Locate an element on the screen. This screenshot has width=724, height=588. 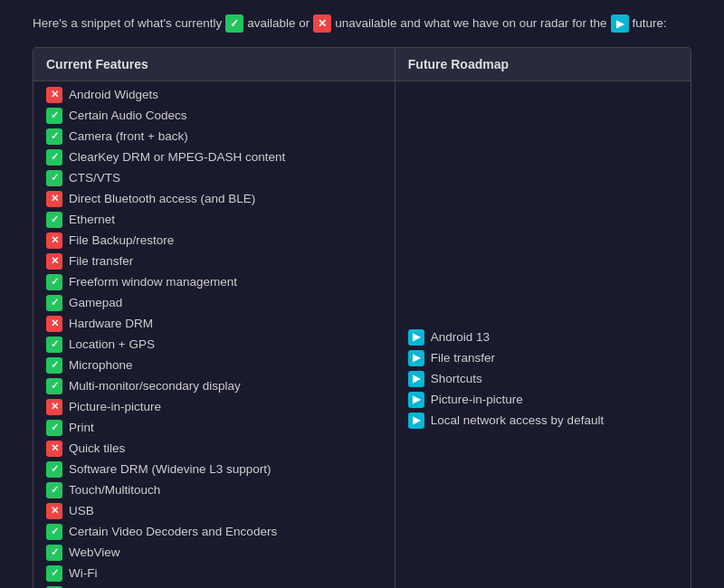
intro-text-before: Here's a snippet of what's currently is located at coordinates (127, 24).